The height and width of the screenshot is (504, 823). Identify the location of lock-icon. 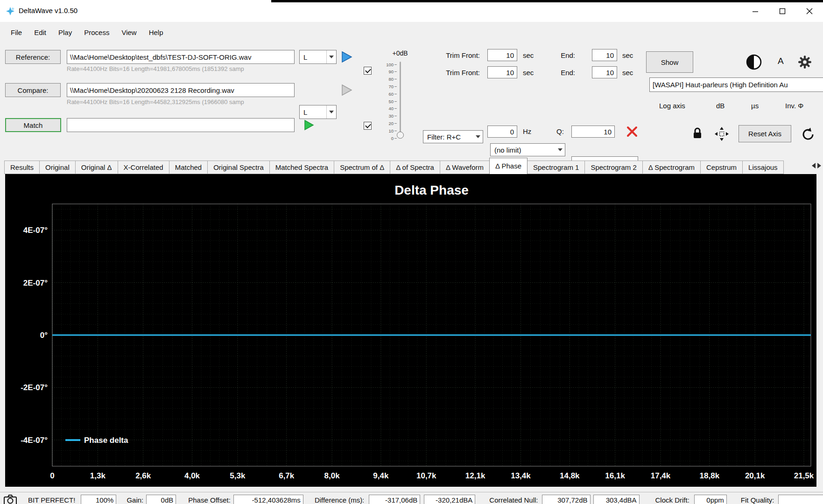
(697, 133).